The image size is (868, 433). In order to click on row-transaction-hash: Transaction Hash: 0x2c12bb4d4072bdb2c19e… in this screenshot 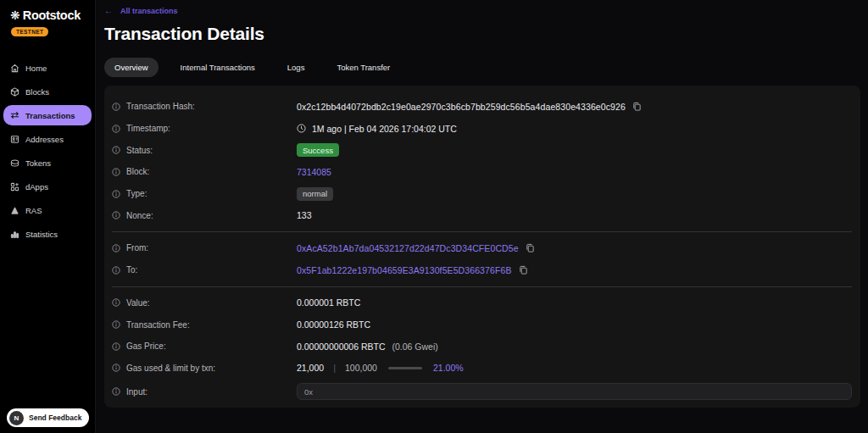, I will do `click(481, 107)`.